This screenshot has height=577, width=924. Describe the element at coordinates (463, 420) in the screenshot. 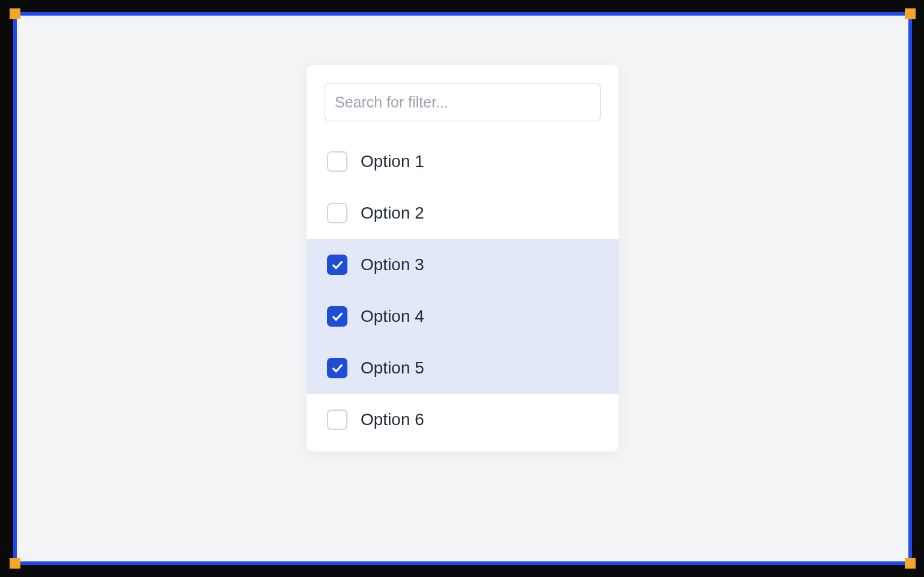

I see `option-row: Option 6` at that location.